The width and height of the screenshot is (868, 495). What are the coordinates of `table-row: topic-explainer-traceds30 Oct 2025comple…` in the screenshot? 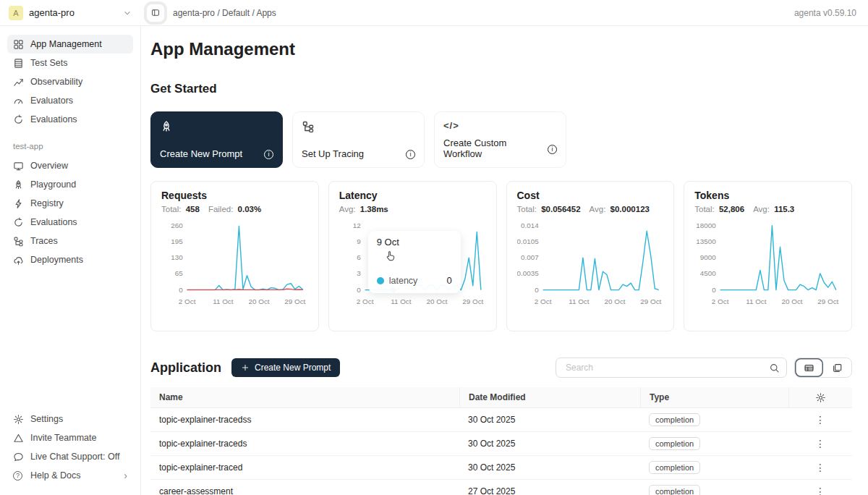 It's located at (501, 444).